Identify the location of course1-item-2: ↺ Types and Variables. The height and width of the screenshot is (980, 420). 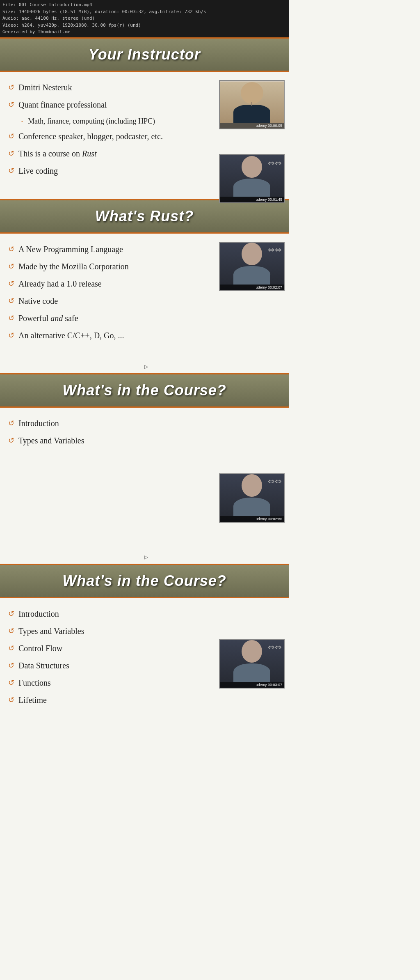
(144, 441).